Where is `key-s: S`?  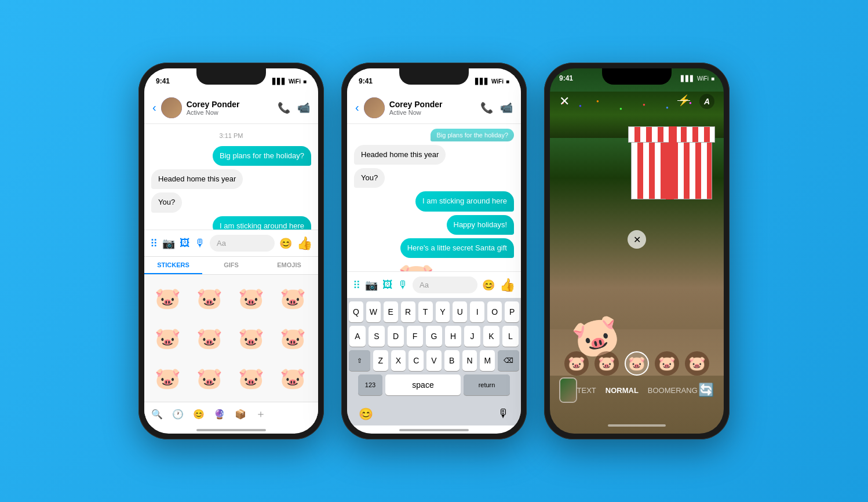
key-s: S is located at coordinates (377, 336).